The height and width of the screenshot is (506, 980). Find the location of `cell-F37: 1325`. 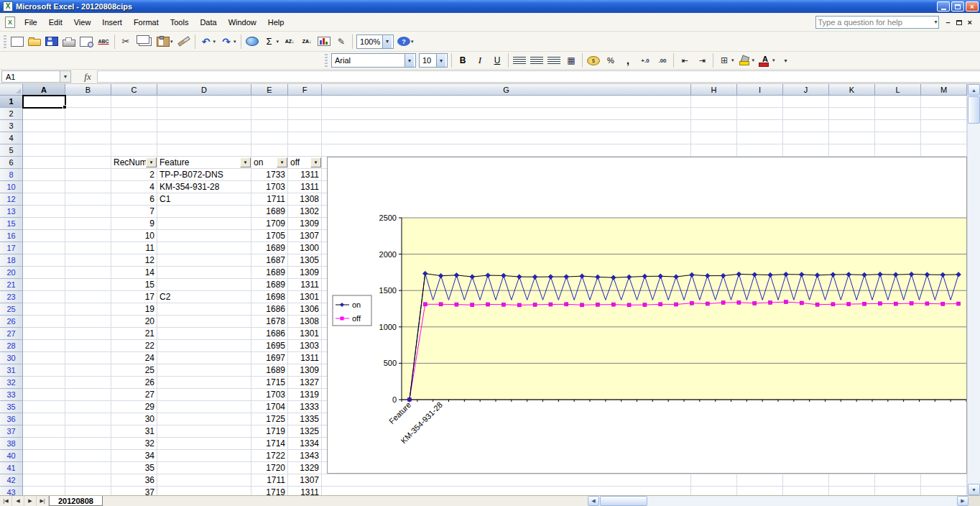

cell-F37: 1325 is located at coordinates (305, 431).